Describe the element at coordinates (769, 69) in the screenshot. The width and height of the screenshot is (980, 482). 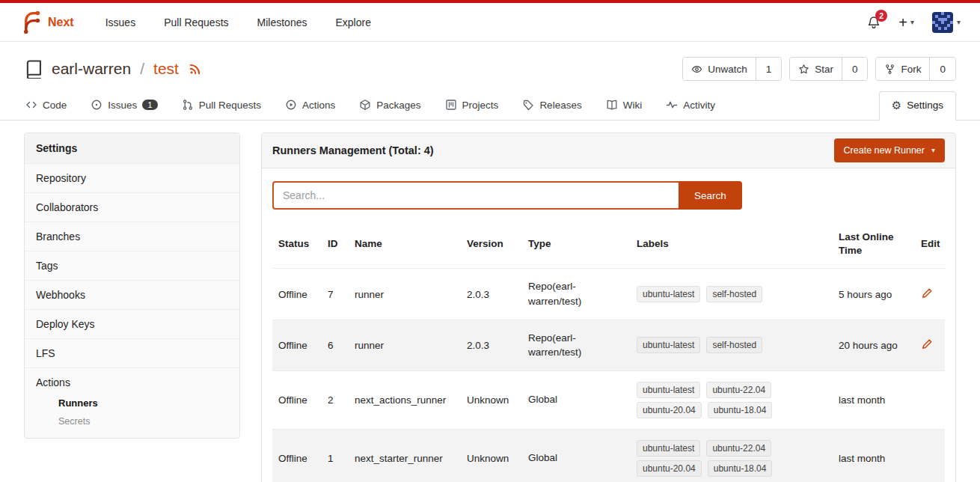
I see `watchers-count: 1` at that location.